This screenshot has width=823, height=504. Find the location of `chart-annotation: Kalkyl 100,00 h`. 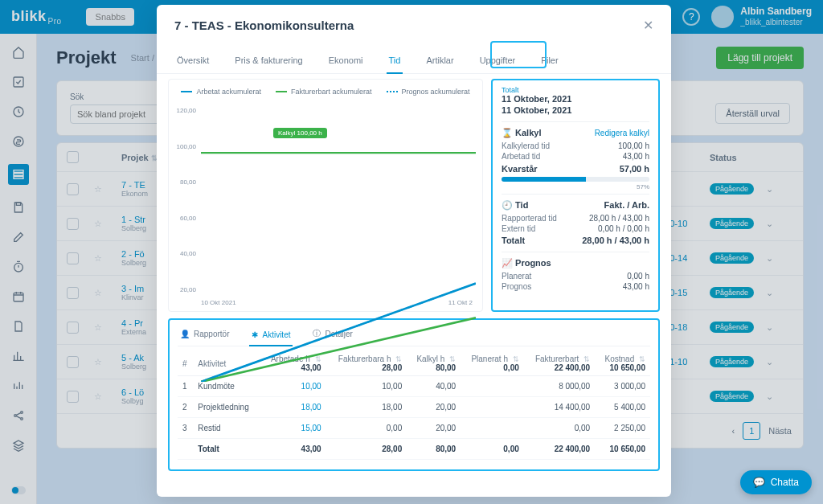

chart-annotation: Kalkyl 100,00 h is located at coordinates (301, 133).